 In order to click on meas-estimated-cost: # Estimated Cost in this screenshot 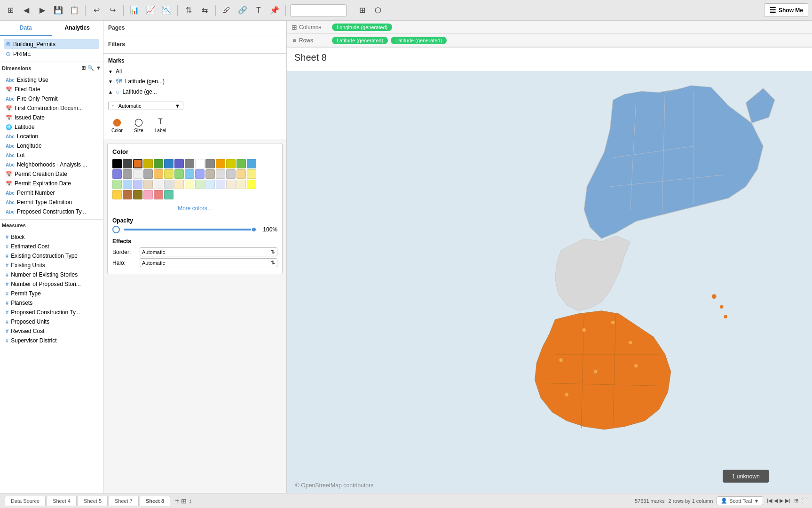, I will do `click(52, 246)`.